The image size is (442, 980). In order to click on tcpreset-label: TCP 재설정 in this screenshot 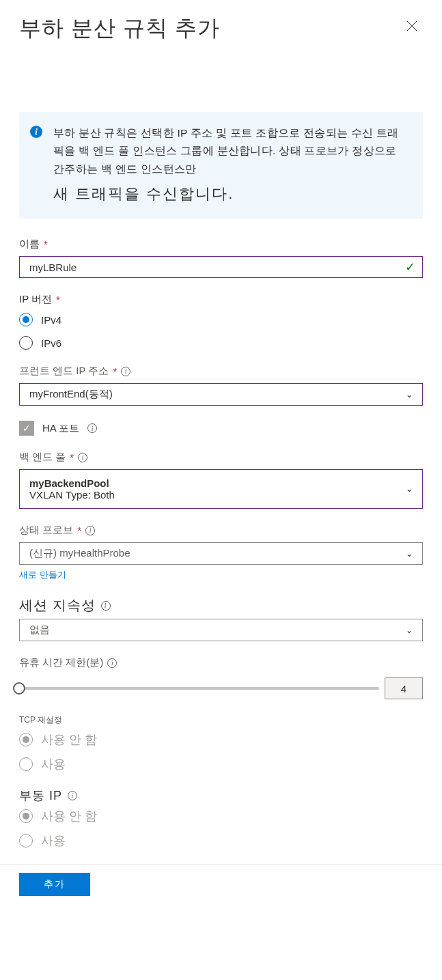, I will do `click(221, 720)`.